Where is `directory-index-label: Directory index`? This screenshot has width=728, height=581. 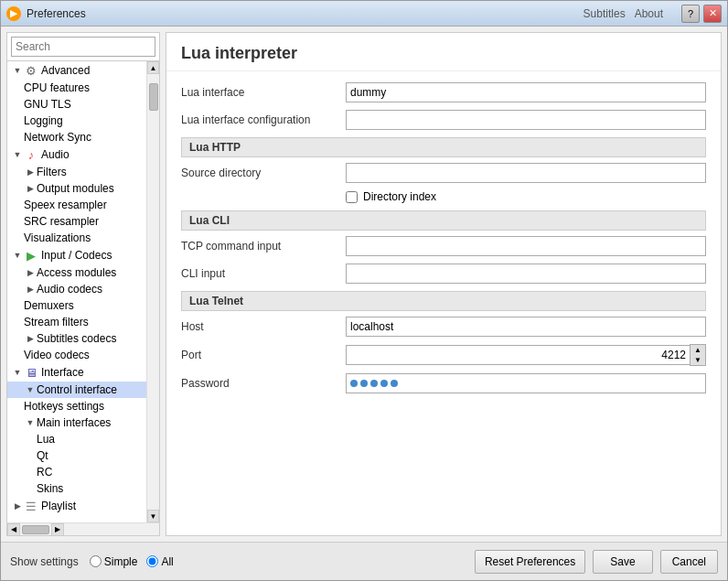 directory-index-label: Directory index is located at coordinates (400, 197).